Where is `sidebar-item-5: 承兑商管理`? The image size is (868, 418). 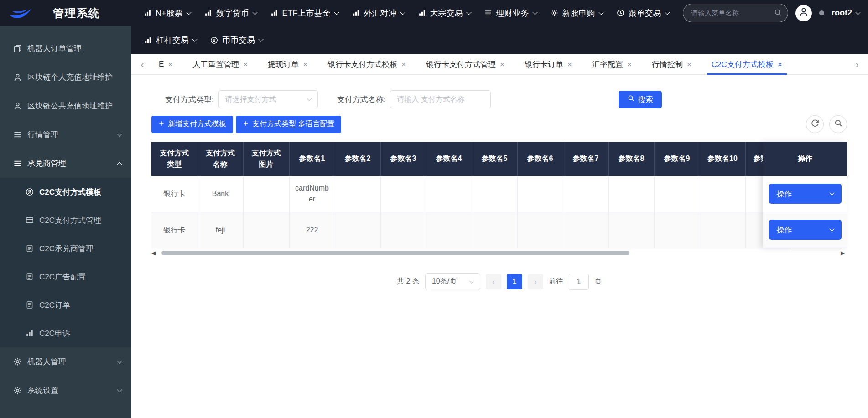
sidebar-item-5: 承兑商管理 is located at coordinates (66, 163).